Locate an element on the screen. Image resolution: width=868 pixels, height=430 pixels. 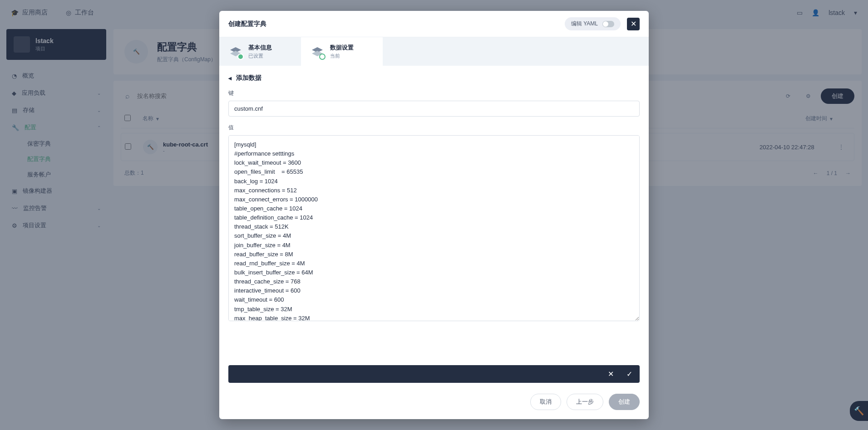
collapse-icon: ◂ is located at coordinates (230, 78).